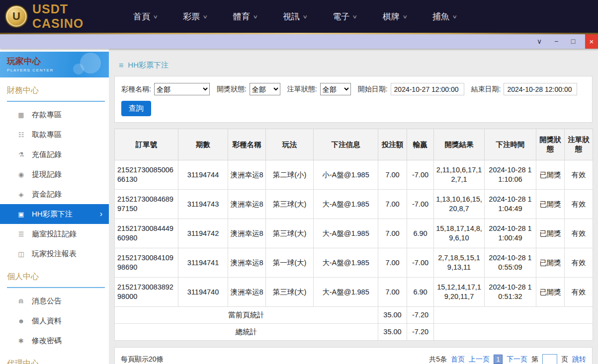 The height and width of the screenshot is (364, 598). Describe the element at coordinates (592, 42) in the screenshot. I see `window-close-button: ×` at that location.